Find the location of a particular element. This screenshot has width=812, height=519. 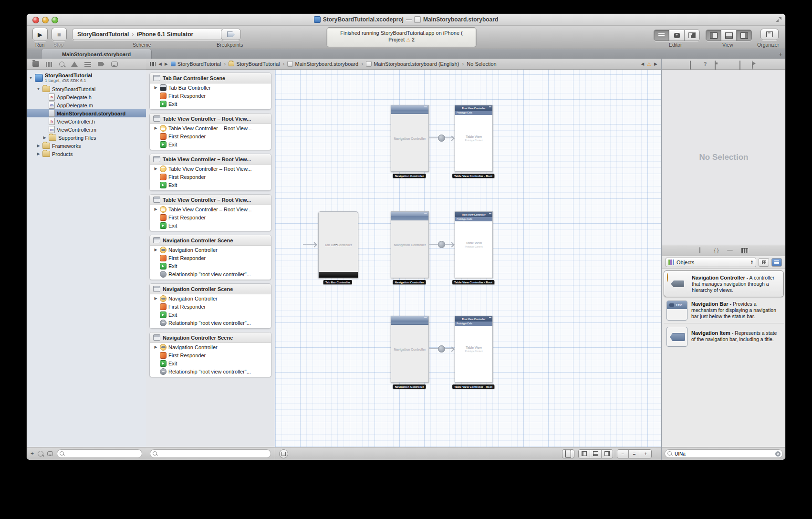

previous-issue-button: ◀ is located at coordinates (642, 64).